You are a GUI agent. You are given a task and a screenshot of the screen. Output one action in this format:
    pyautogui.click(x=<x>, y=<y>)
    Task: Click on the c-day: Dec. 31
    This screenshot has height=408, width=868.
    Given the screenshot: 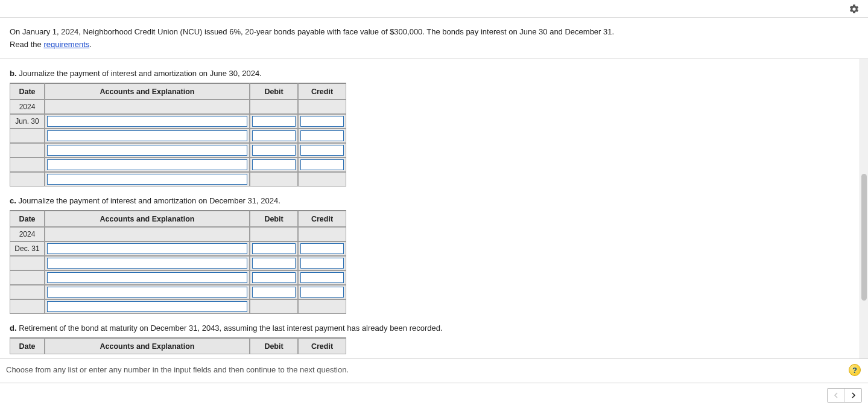 What is the action you would take?
    pyautogui.click(x=27, y=249)
    